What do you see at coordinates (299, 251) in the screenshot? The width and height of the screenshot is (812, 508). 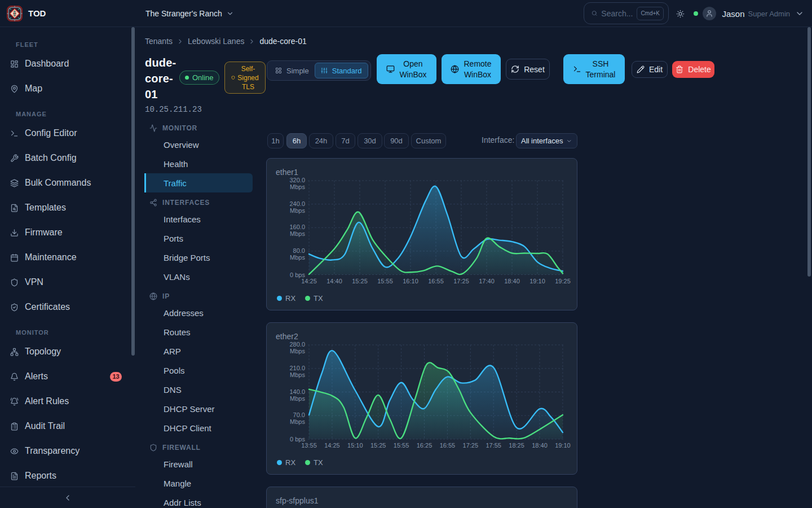 I see `svg-text: 80.0` at bounding box center [299, 251].